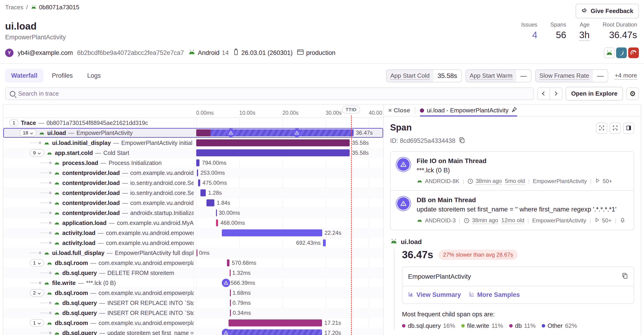  What do you see at coordinates (632, 94) in the screenshot?
I see `settings-button: ⚙` at bounding box center [632, 94].